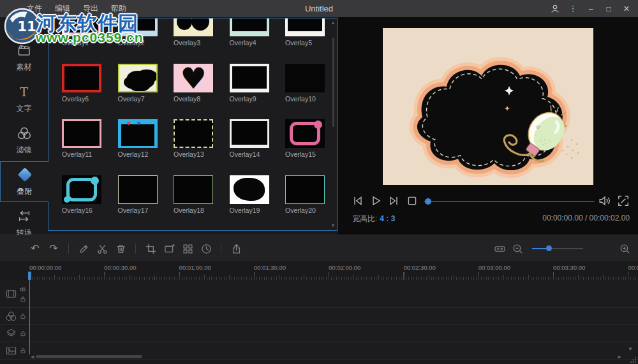 Image resolution: width=638 pixels, height=364 pixels. What do you see at coordinates (82, 43) in the screenshot?
I see `overlay-label: Overlay1` at bounding box center [82, 43].